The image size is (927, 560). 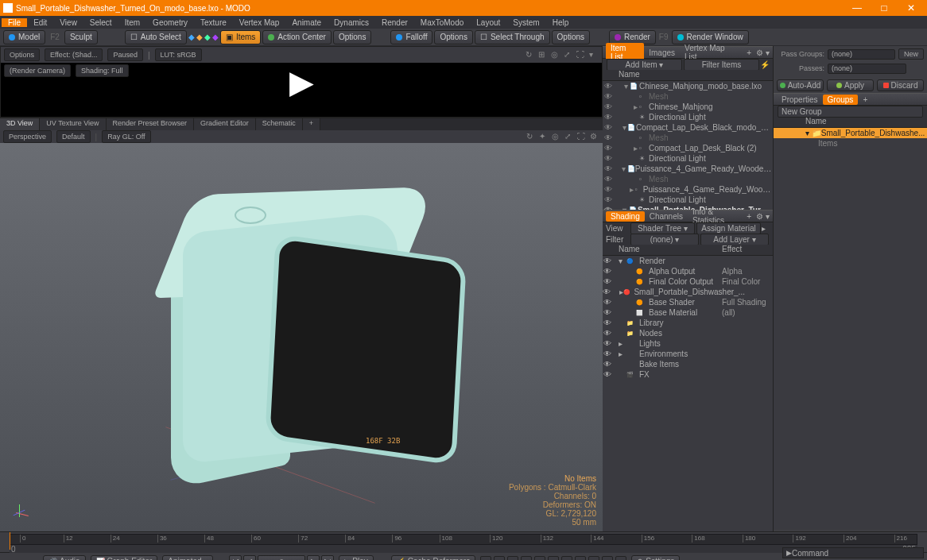 What do you see at coordinates (900, 86) in the screenshot?
I see `discard-button: Discard` at bounding box center [900, 86].